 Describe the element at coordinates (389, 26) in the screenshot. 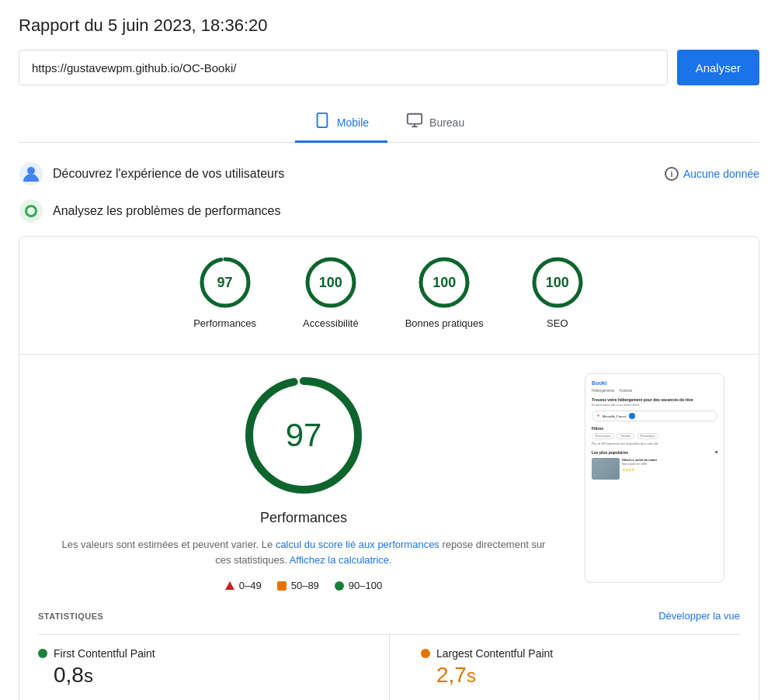

I see `report-title: Rapport du 5 juin 2023, 18:36:20` at that location.